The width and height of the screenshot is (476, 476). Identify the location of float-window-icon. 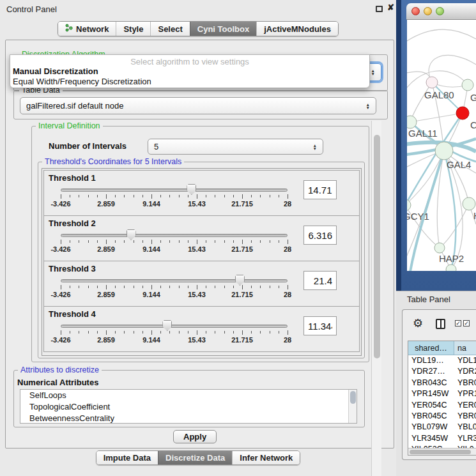
(380, 9).